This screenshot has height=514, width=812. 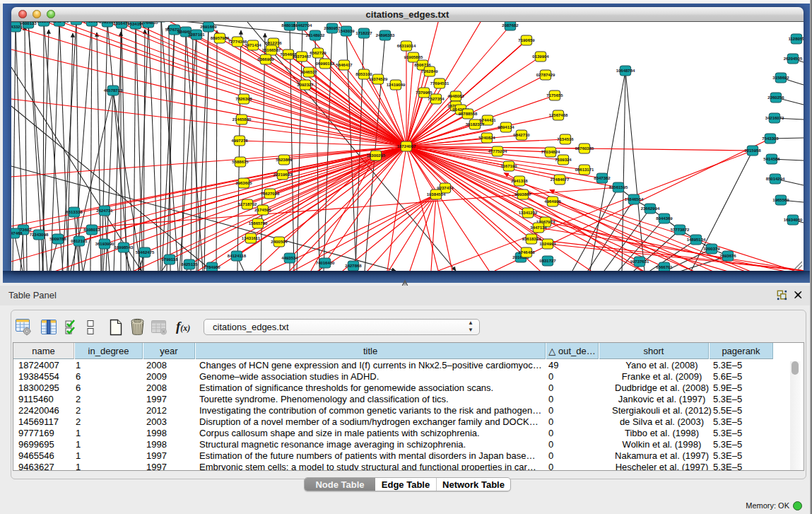 I want to click on svg-text: 2087682, so click(x=510, y=25).